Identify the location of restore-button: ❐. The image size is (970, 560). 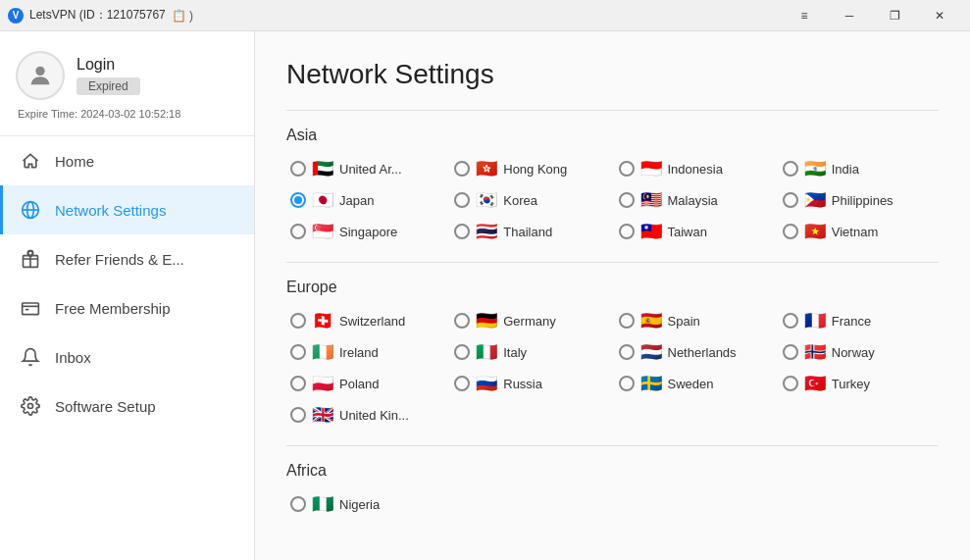
(894, 16).